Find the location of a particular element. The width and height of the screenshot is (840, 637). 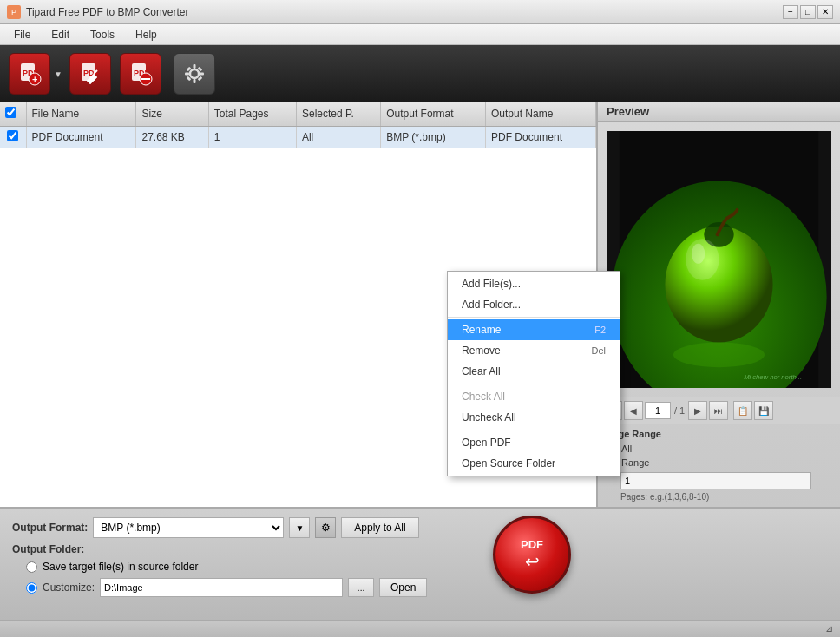

ctx-clear-all-label: Clear All is located at coordinates (481, 371).